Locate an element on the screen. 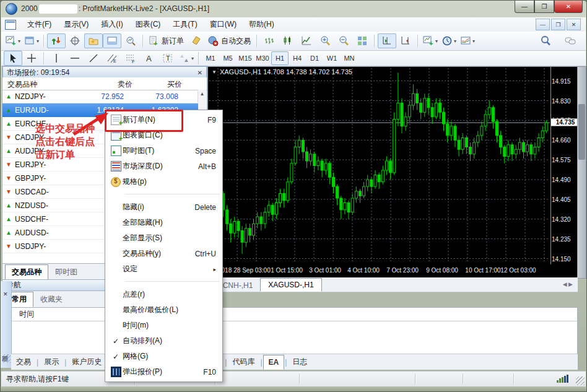 Image resolution: width=587 pixels, height=392 pixels. fibonacci-tool: F is located at coordinates (131, 58).